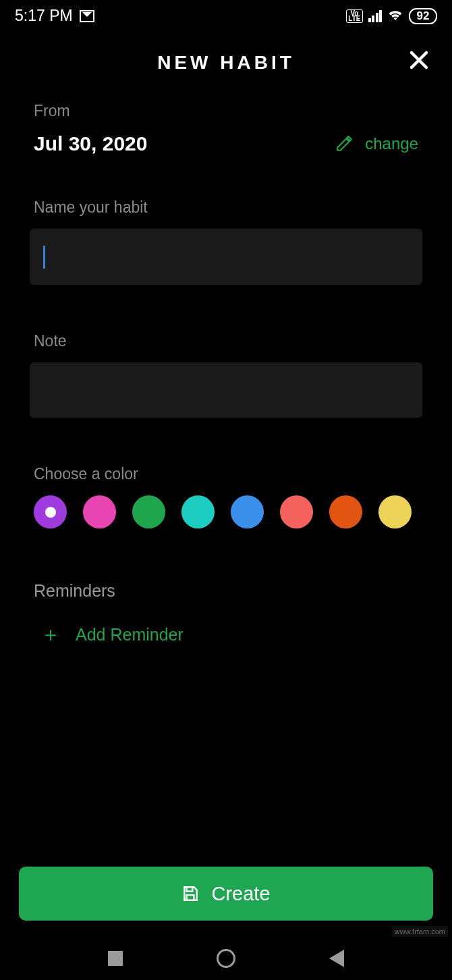  What do you see at coordinates (226, 342) in the screenshot?
I see `note-label: Note` at bounding box center [226, 342].